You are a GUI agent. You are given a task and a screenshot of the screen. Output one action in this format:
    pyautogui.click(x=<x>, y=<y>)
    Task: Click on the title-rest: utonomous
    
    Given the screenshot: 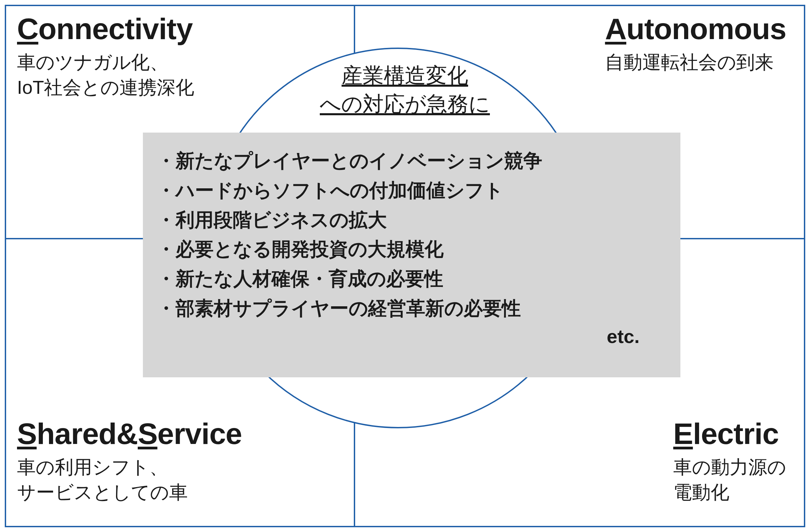 What is the action you would take?
    pyautogui.click(x=706, y=29)
    